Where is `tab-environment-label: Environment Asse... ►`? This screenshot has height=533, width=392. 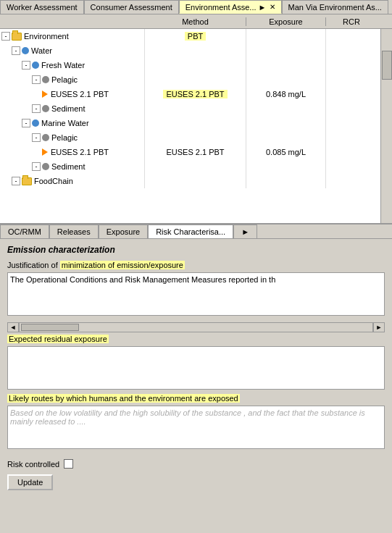
tab-environment-label: Environment Asse... ► is located at coordinates (226, 7).